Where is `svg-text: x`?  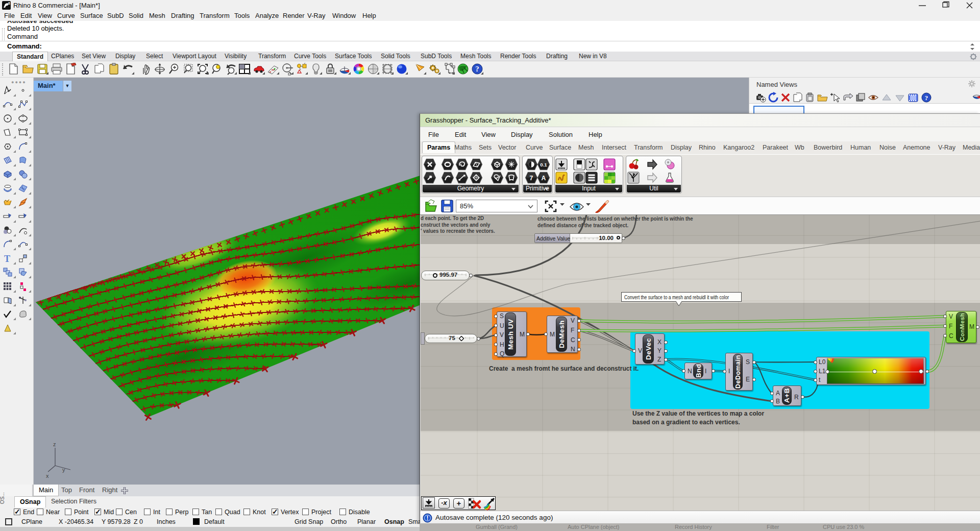
svg-text: x is located at coordinates (47, 476).